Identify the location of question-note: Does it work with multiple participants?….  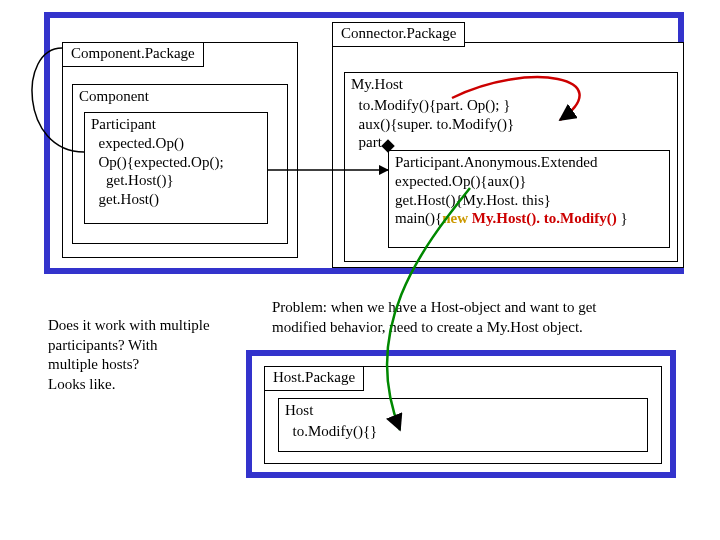
(153, 355).